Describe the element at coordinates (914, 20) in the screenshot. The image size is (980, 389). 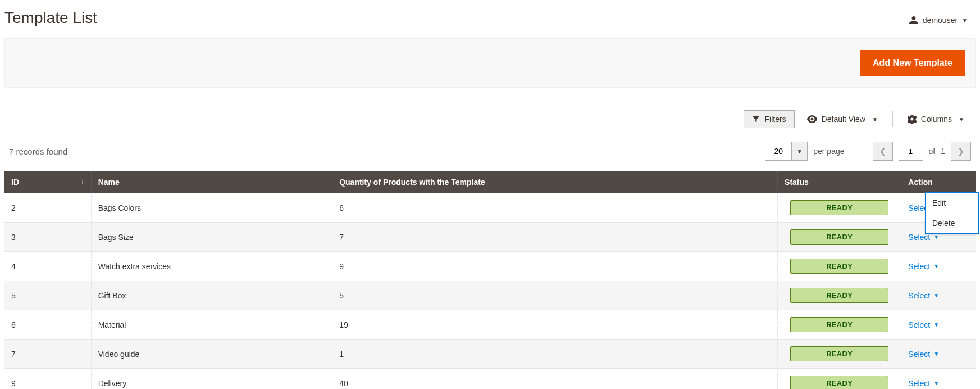
I see `user-icon` at that location.